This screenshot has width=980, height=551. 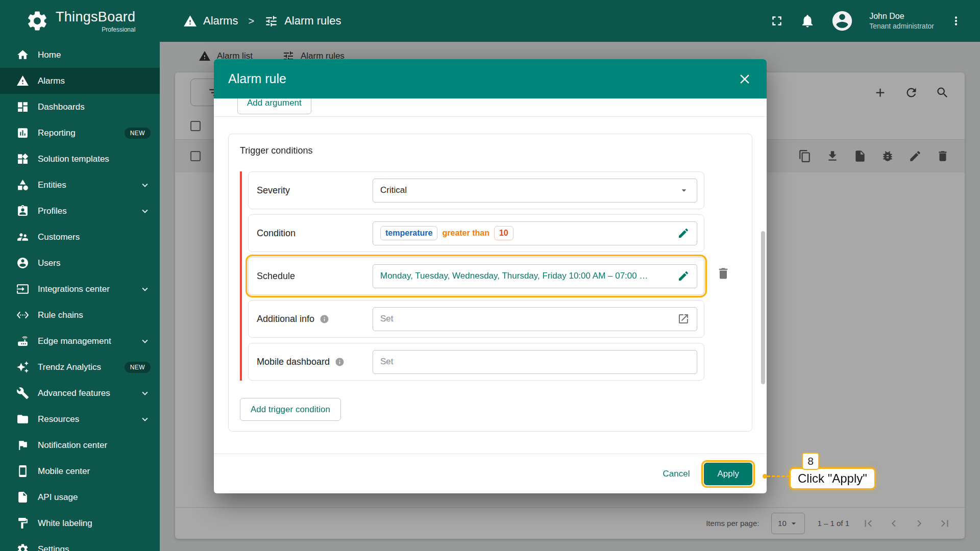 I want to click on open-in-new-icon, so click(x=683, y=319).